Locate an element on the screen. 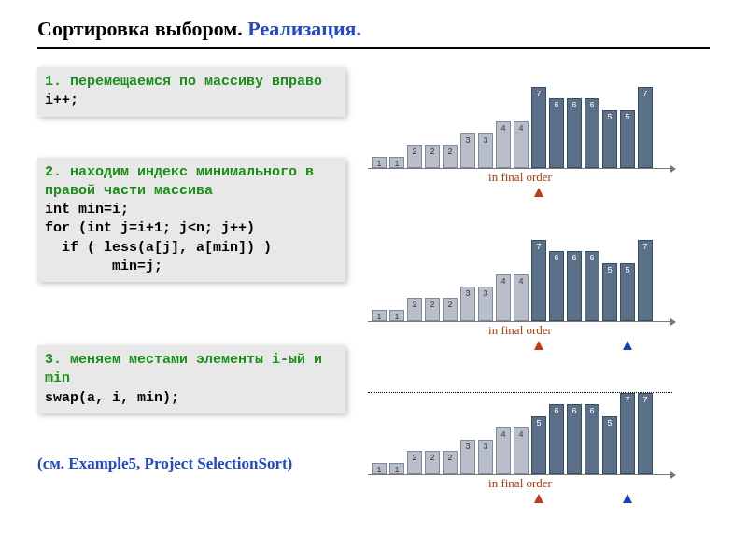 This screenshot has height=560, width=747. step-1-desc: 1. перемещаемся по массиву вправо is located at coordinates (191, 82).